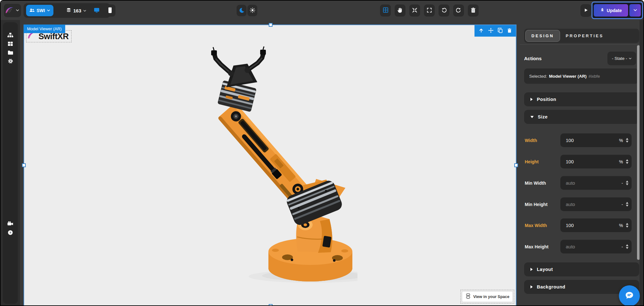 The width and height of the screenshot is (644, 306). What do you see at coordinates (429, 11) in the screenshot?
I see `fullscreen-icon` at bounding box center [429, 11].